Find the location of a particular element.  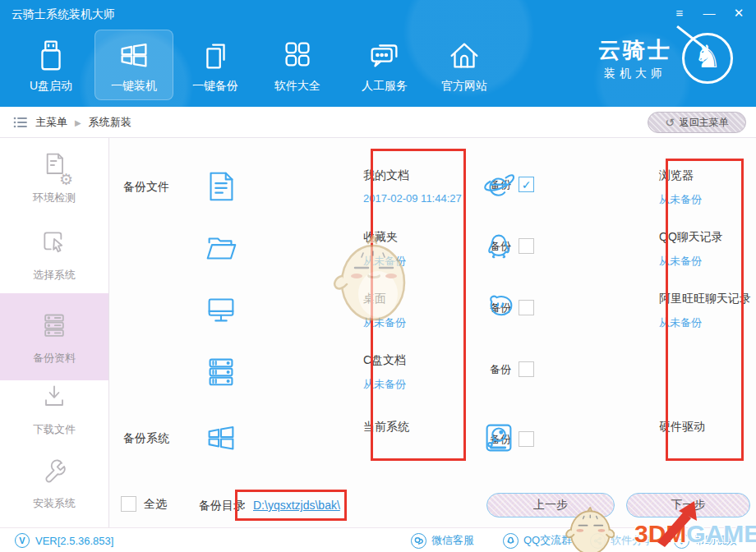

nav-item-support: 人工服务 is located at coordinates (385, 65).